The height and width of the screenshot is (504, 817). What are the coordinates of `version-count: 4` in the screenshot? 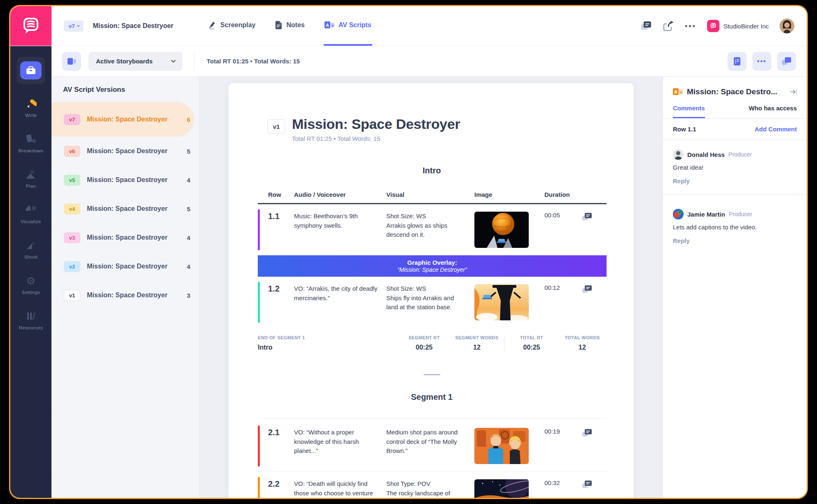 It's located at (189, 180).